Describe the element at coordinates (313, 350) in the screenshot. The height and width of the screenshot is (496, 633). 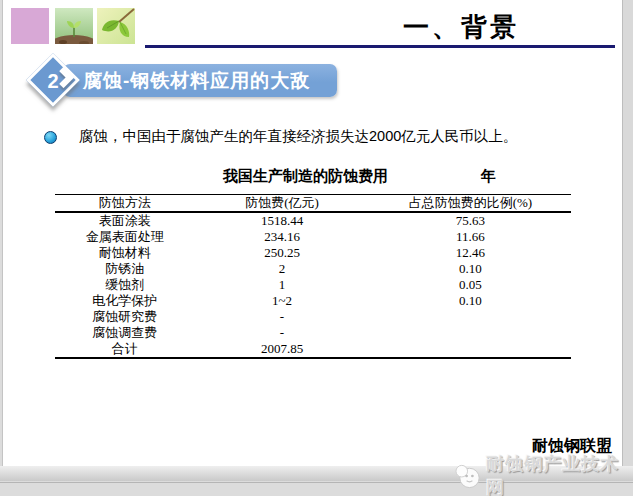
I see `table-row: 合计2007.85` at that location.